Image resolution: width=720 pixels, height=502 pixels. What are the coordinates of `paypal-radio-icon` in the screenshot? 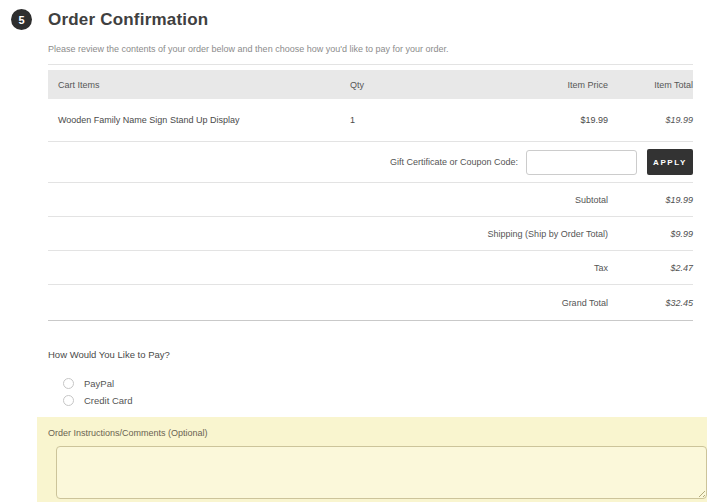 It's located at (68, 384).